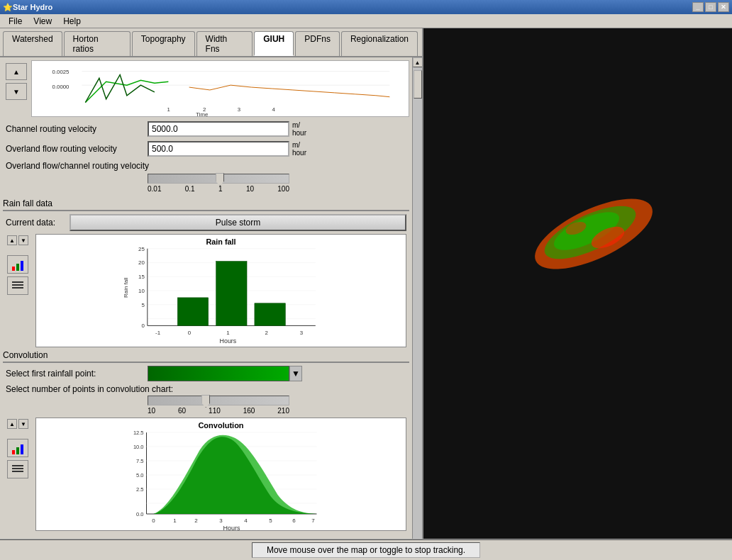  Describe the element at coordinates (77, 129) in the screenshot. I see `channel-routing-label: Channel routing velocity` at that location.